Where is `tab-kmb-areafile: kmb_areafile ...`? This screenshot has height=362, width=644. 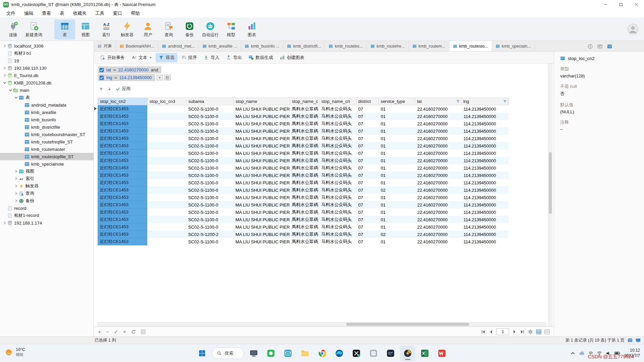
tab-kmb-areafile: kmb_areafile ... is located at coordinates (220, 46).